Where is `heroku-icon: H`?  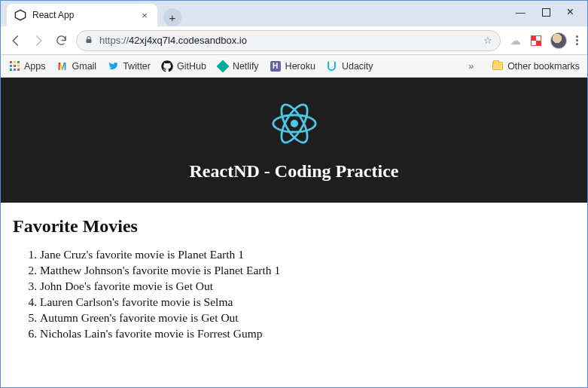 heroku-icon: H is located at coordinates (276, 66).